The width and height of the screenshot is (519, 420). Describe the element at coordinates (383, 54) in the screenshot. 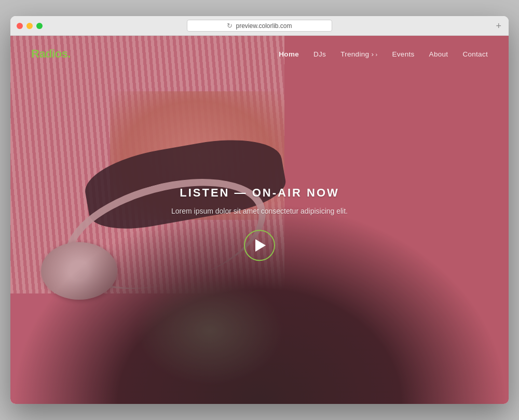

I see `nav-links: Home DJs Trending › Events About Contact` at that location.